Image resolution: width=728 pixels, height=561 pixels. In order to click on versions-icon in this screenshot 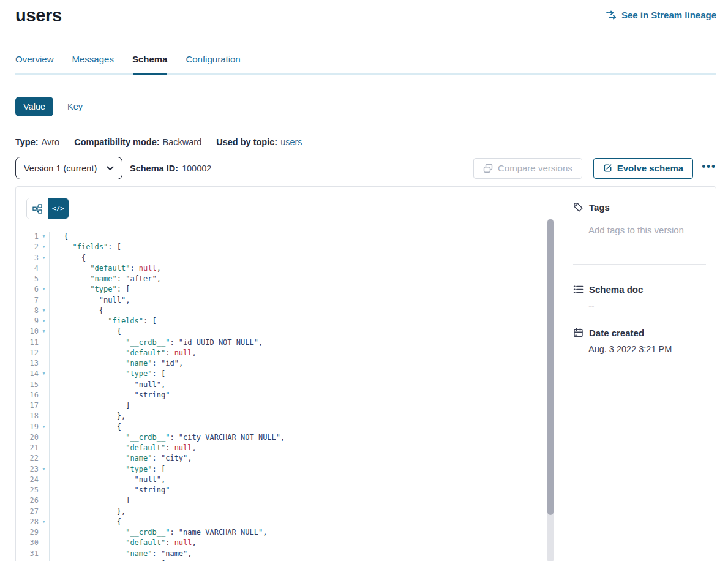, I will do `click(488, 168)`.